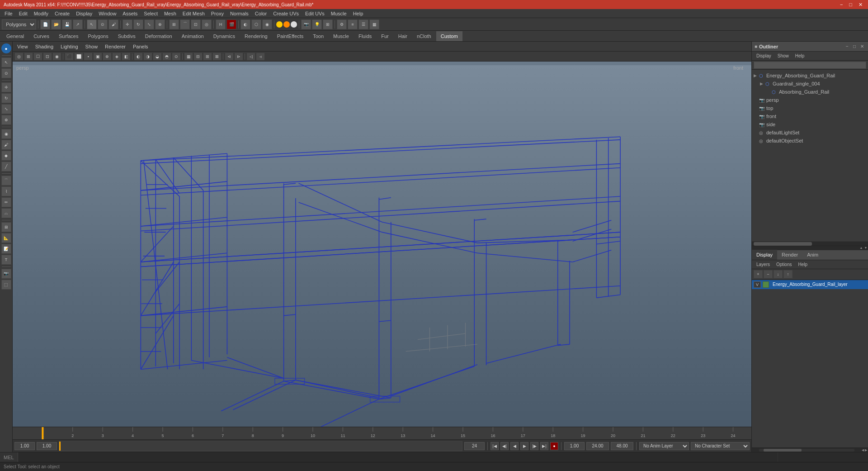 The height and width of the screenshot is (471, 868). I want to click on tab-custom: Custom, so click(449, 36).